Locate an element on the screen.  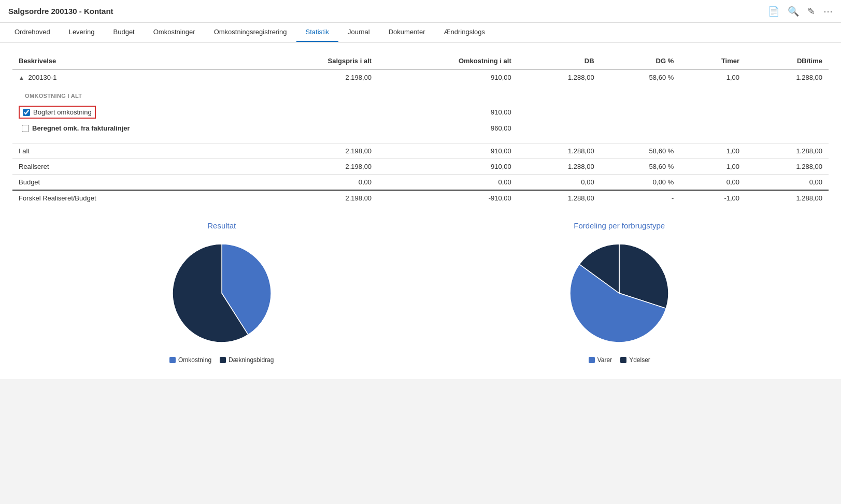
spacer-row is located at coordinates (421, 140).